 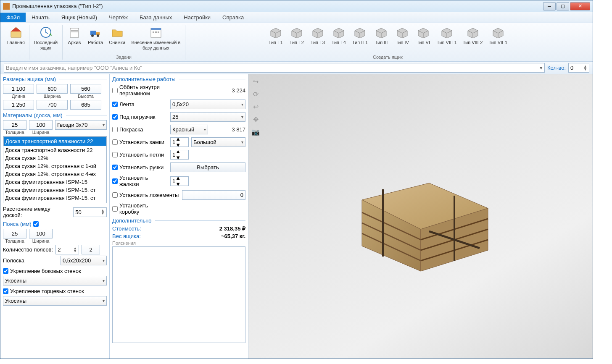 What do you see at coordinates (67, 249) in the screenshot?
I see `belt-count1-input: 2▲▼` at bounding box center [67, 249].